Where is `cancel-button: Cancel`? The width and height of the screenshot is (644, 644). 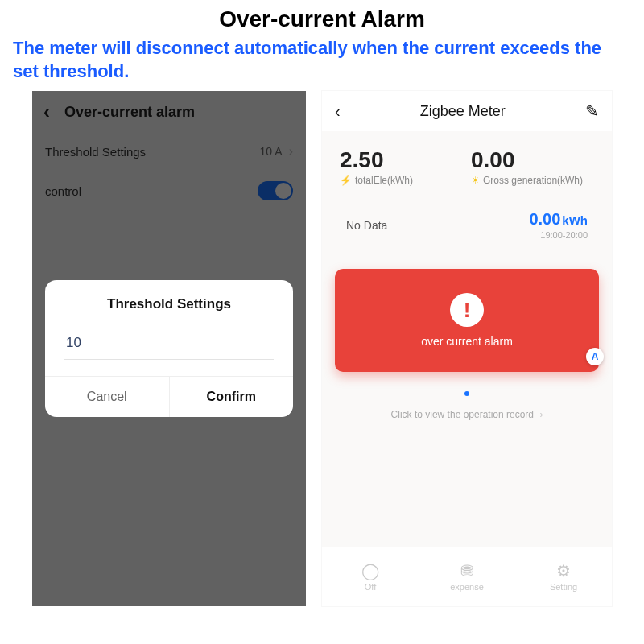
cancel-button: Cancel is located at coordinates (108, 397).